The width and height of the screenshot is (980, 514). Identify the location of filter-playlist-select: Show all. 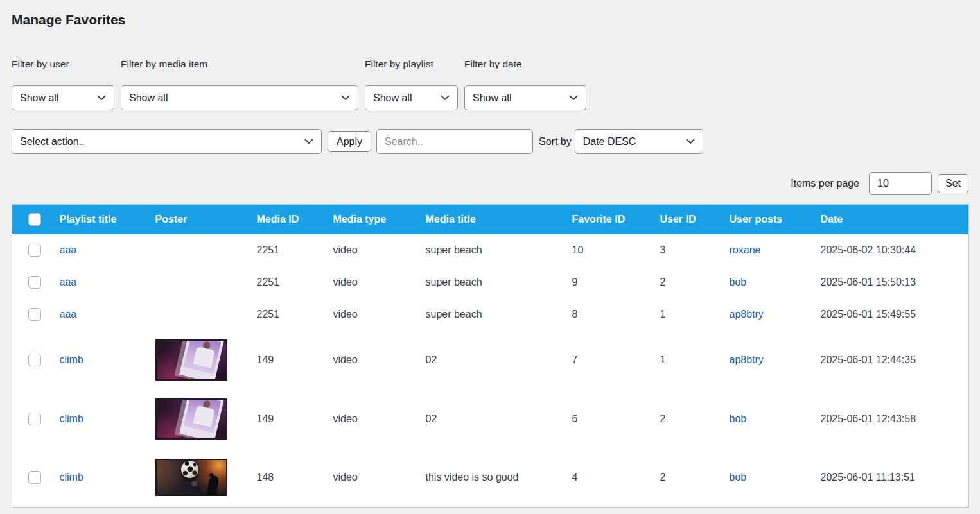
(411, 98).